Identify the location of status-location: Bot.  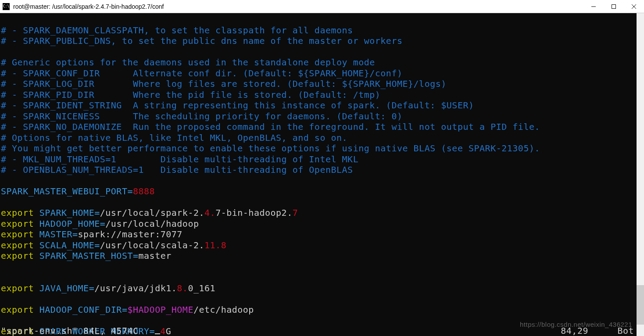
(626, 331).